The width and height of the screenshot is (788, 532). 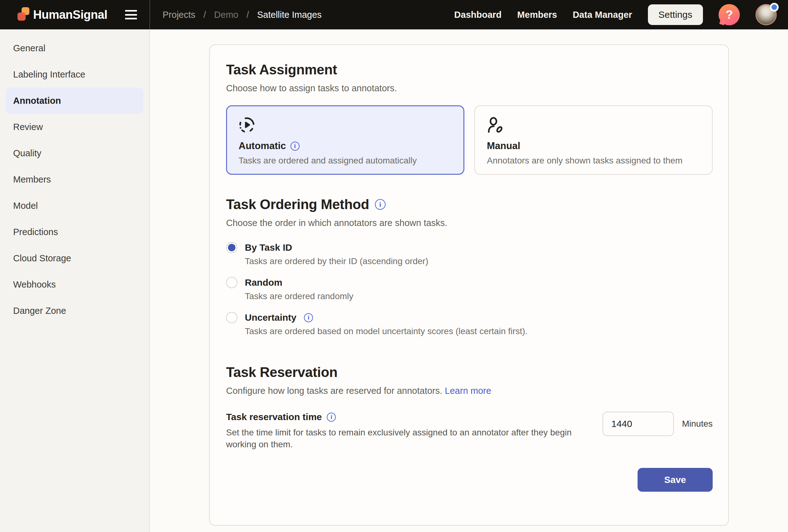 What do you see at coordinates (658, 424) in the screenshot?
I see `reservation-time-input-group: Minutes` at bounding box center [658, 424].